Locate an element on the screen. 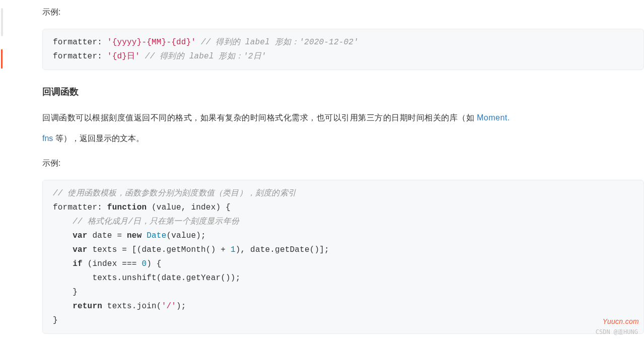 The image size is (644, 340). code-text: ), date.getDate()]; is located at coordinates (282, 250).